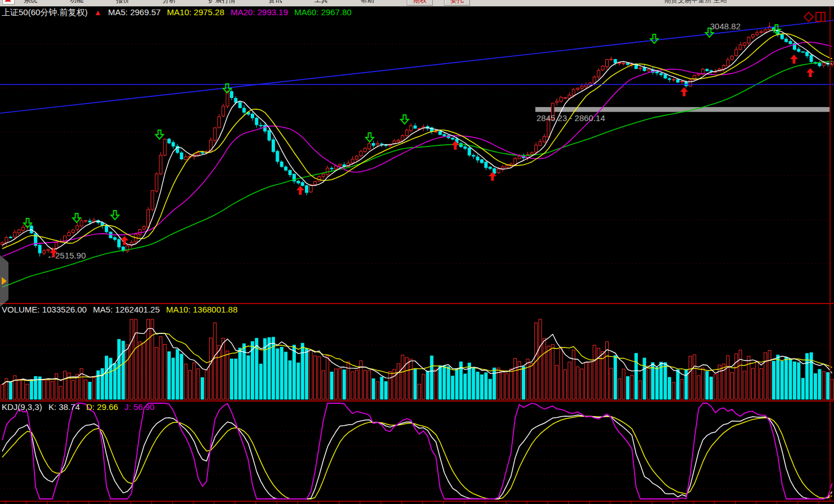 Image resolution: width=834 pixels, height=504 pixels. What do you see at coordinates (140, 407) in the screenshot?
I see `kdj-j-label: J: 56.90` at bounding box center [140, 407].